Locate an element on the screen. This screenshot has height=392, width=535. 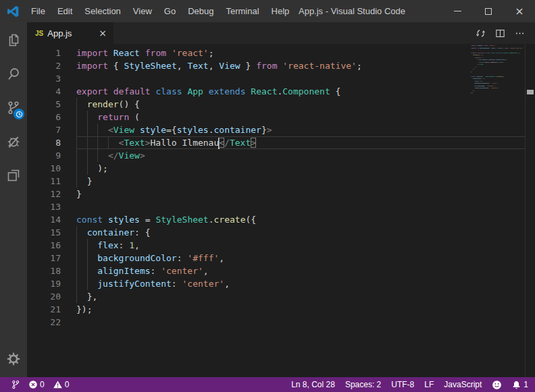
code-line: 15container: { is located at coordinates (276, 232).